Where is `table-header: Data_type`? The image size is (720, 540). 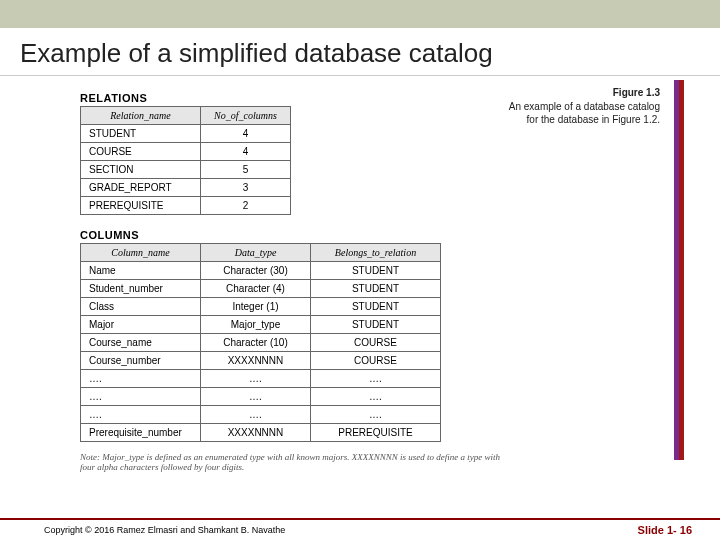 table-header: Data_type is located at coordinates (256, 253).